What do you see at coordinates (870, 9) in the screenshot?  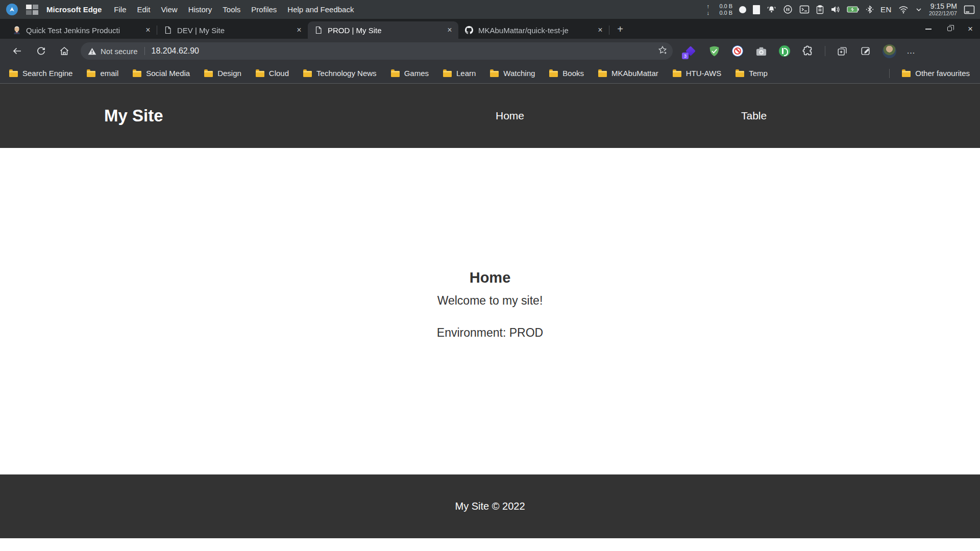 I see `bluetooth-icon` at bounding box center [870, 9].